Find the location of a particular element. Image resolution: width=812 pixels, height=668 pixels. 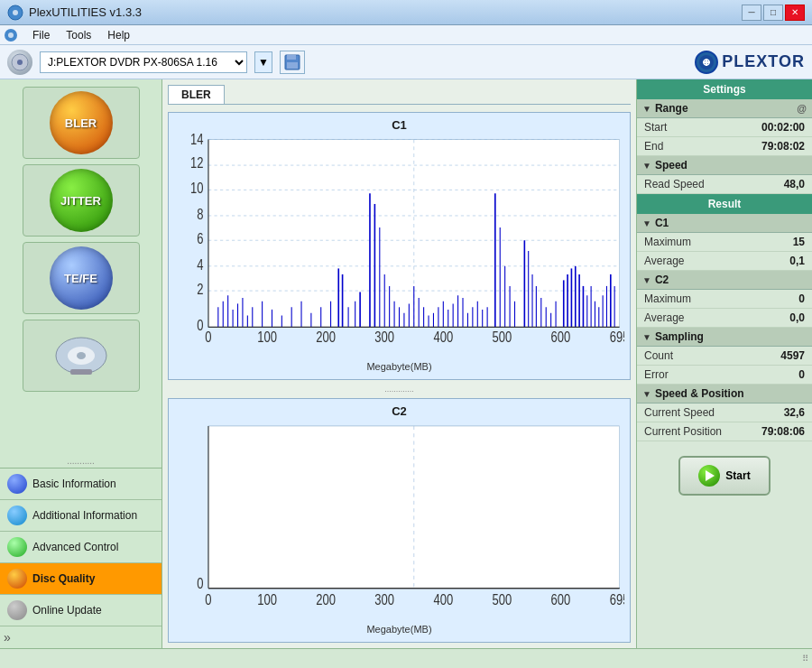

count-row: Count 4597 is located at coordinates (724, 356).